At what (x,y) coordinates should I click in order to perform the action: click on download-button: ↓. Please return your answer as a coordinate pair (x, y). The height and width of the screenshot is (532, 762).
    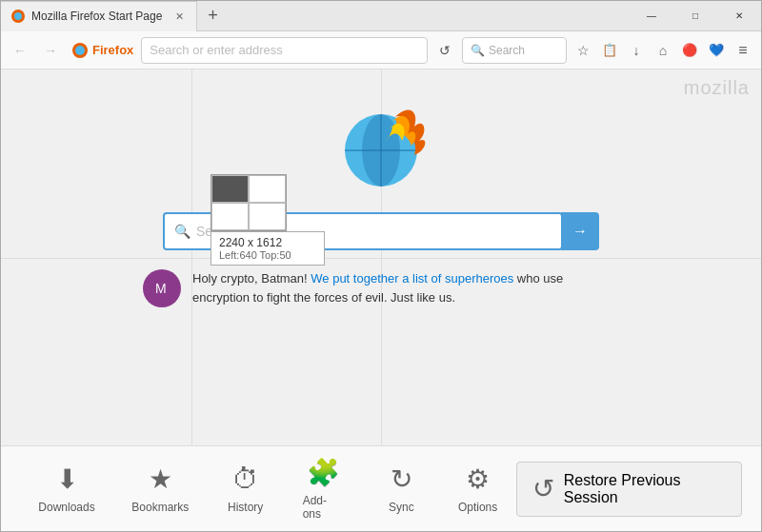
    Looking at the image, I should click on (636, 50).